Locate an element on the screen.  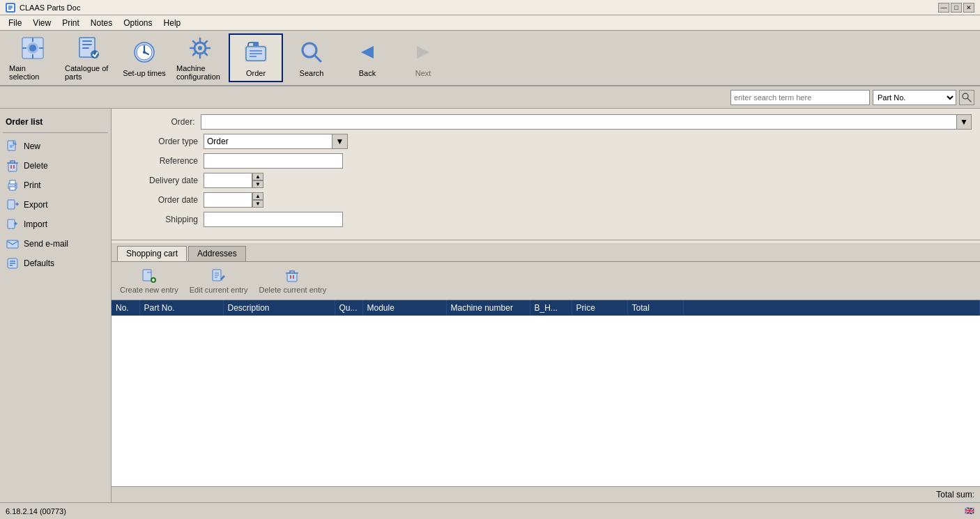
create-entry-label: Create new entry is located at coordinates (149, 290).